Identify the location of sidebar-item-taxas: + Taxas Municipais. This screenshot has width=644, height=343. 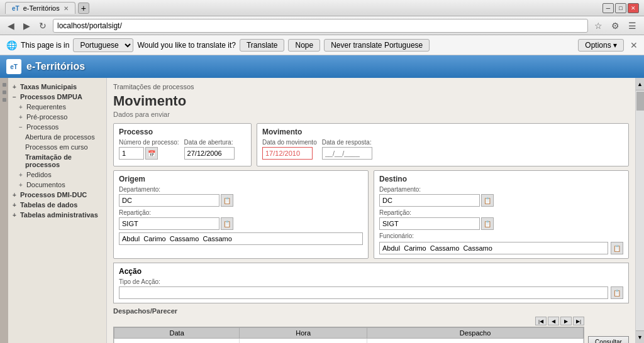
(58, 87).